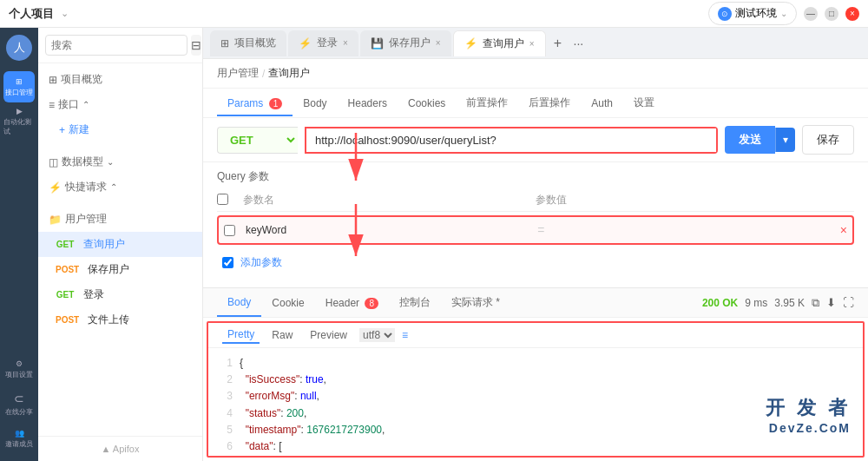 The width and height of the screenshot is (868, 461). Describe the element at coordinates (261, 262) in the screenshot. I see `add-param-button: 添加参数` at that location.